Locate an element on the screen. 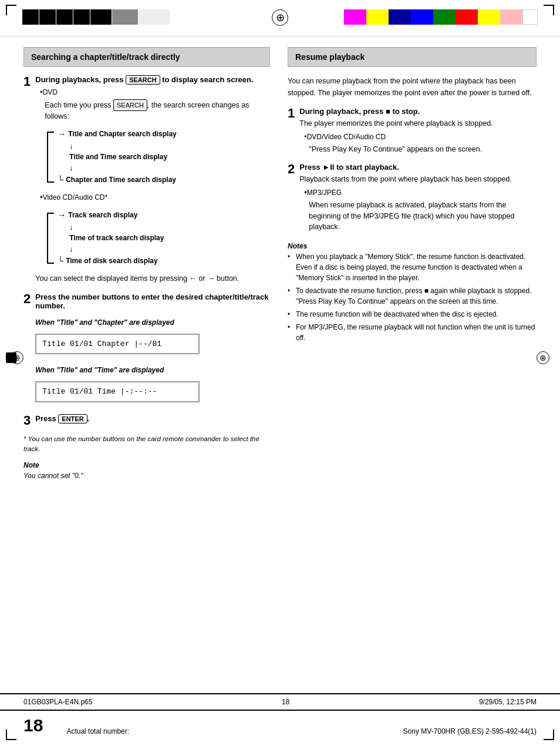 Image resolution: width=560 pixels, height=746 pixels. reg-mark-bottom-left is located at coordinates (11, 735).